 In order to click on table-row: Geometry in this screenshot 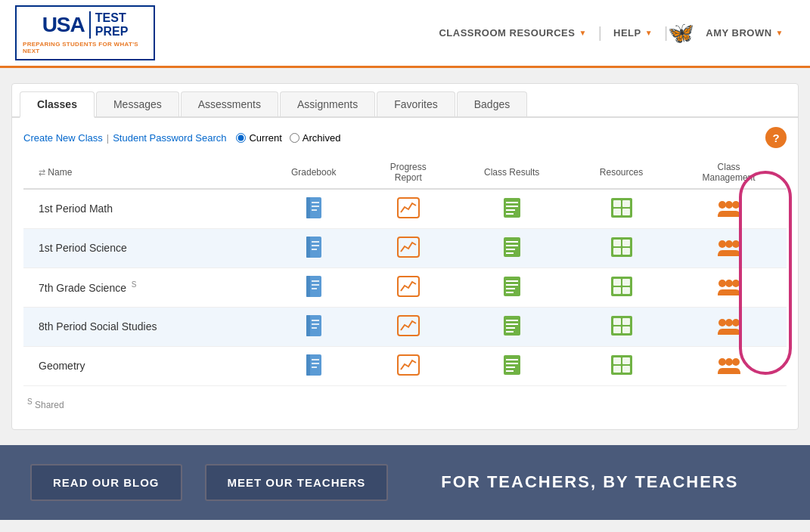, I will do `click(405, 366)`.